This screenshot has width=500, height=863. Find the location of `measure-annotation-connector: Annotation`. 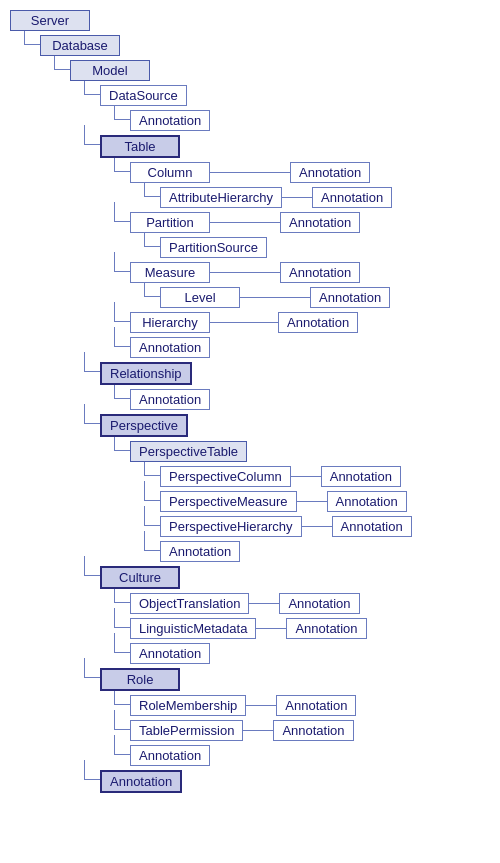

measure-annotation-connector: Annotation is located at coordinates (285, 272).